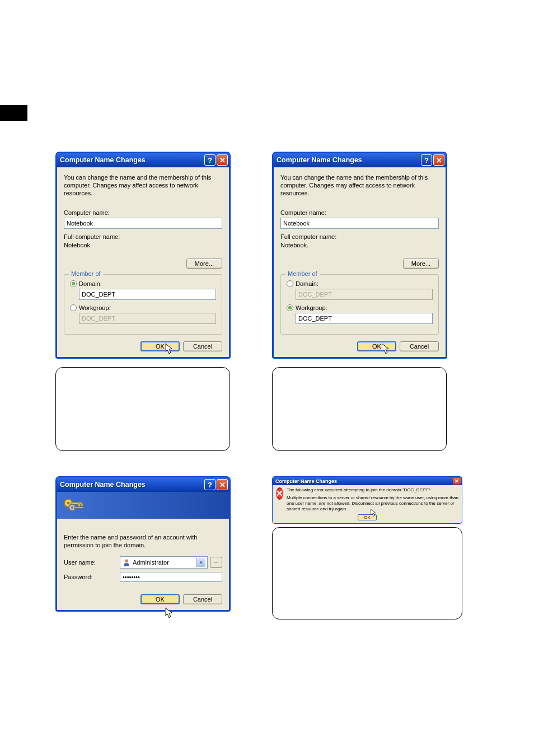 This screenshot has height=756, width=534. What do you see at coordinates (148, 294) in the screenshot?
I see `domain-input` at bounding box center [148, 294].